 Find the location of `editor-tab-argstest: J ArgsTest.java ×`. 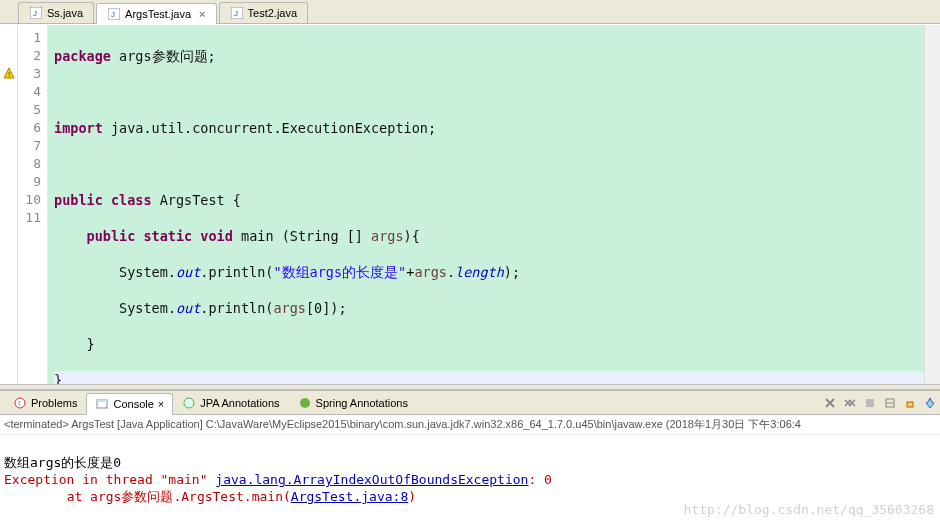

editor-tab-argstest: J ArgsTest.java × is located at coordinates (156, 14).